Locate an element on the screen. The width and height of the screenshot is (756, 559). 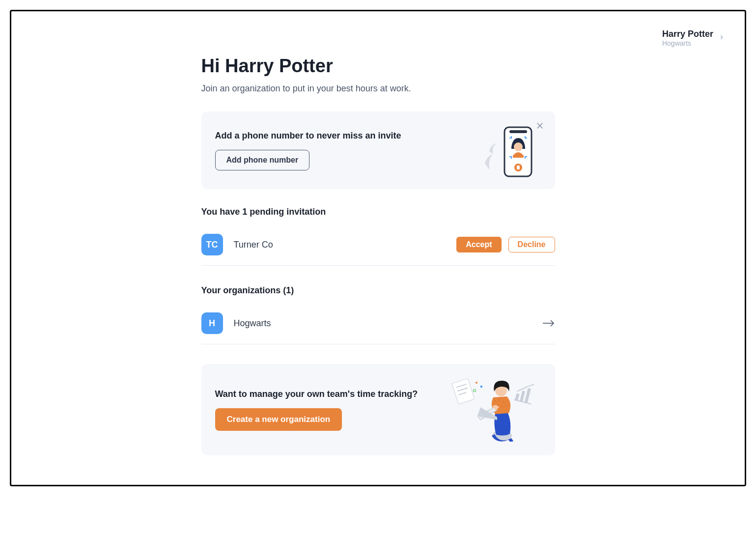
phone-illustration is located at coordinates (509, 150).